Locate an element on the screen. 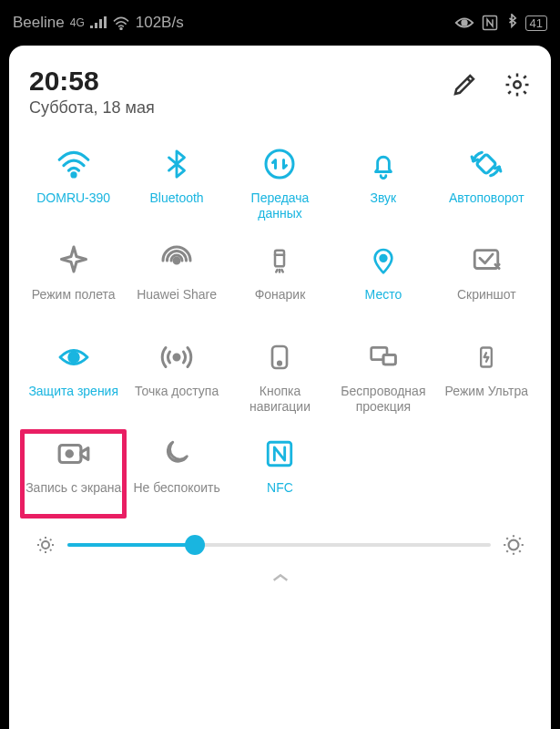 The height and width of the screenshot is (729, 560). tile-bell: Звук is located at coordinates (382, 184).